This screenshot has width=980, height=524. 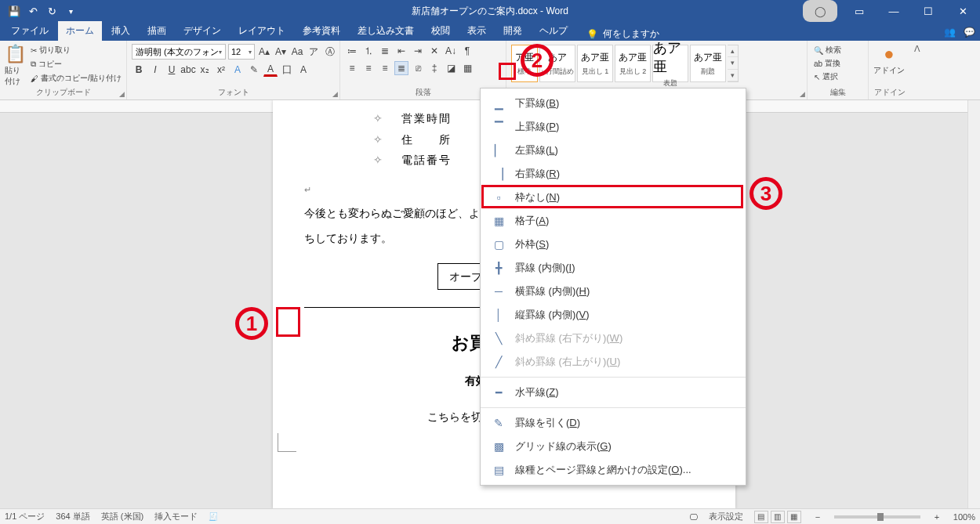 I want to click on vertical-scrollbar, so click(x=974, y=304).